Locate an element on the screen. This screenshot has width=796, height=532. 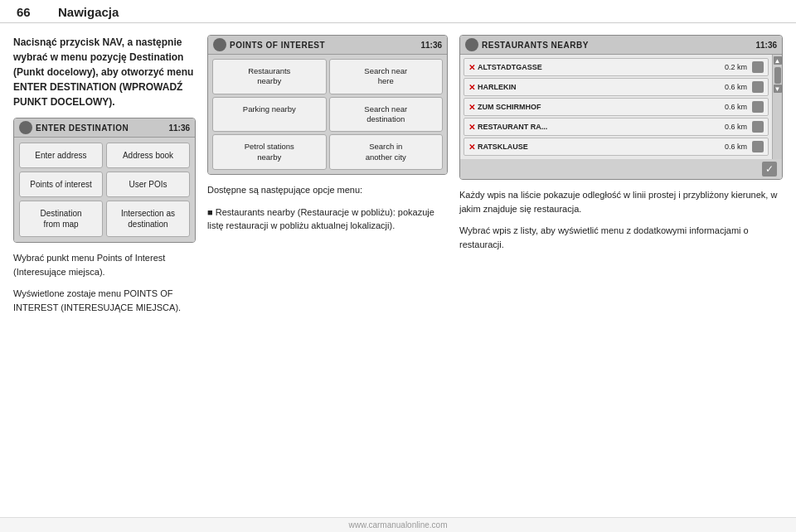
screen-title: ENTER DESTINATION is located at coordinates (82, 128).